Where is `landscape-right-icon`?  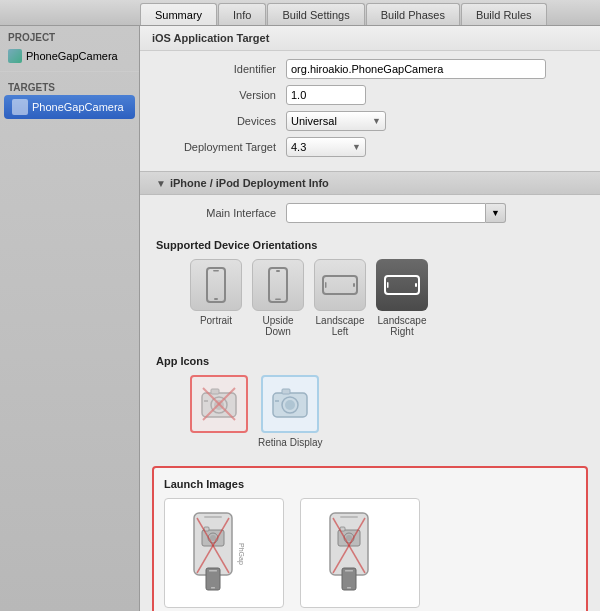
landscape-right-icon is located at coordinates (402, 285).